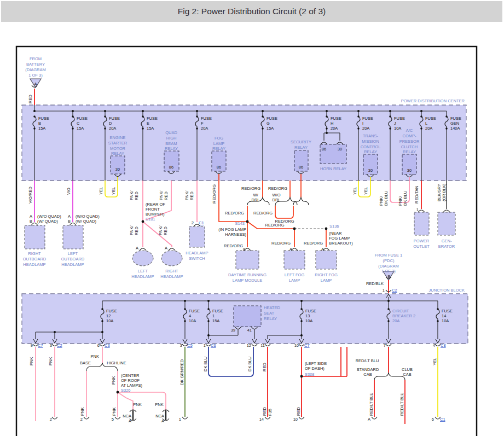  I want to click on wire-label: 10, so click(297, 346).